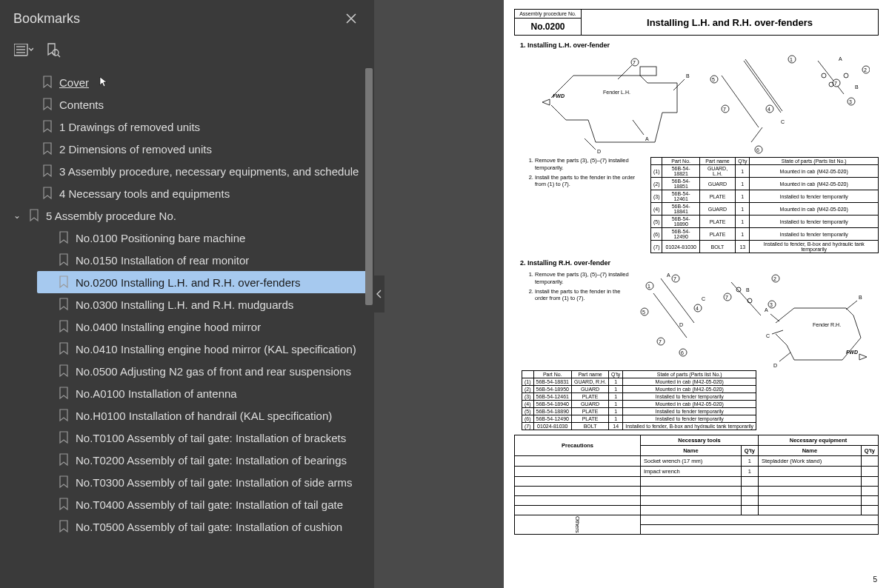 The height and width of the screenshot is (588, 889). What do you see at coordinates (202, 282) in the screenshot?
I see `bookmark-item: No.0200 Installing L.H. and R.H. over-fe…` at bounding box center [202, 282].